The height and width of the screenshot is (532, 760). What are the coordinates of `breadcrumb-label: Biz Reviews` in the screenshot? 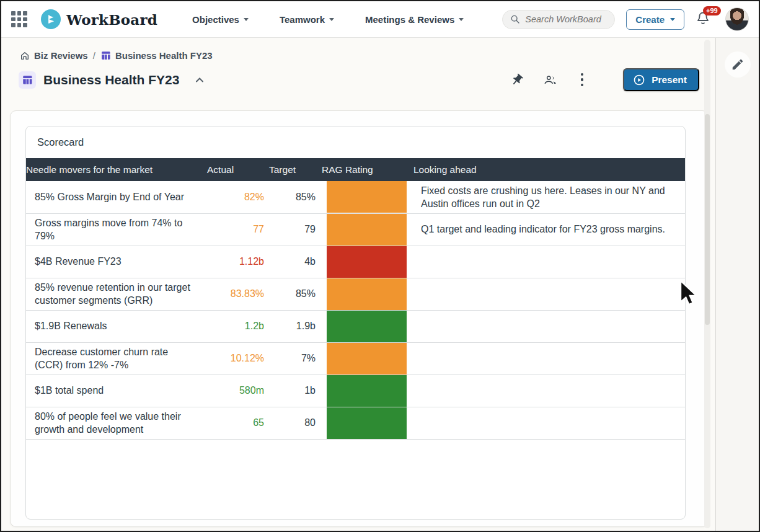 It's located at (61, 56).